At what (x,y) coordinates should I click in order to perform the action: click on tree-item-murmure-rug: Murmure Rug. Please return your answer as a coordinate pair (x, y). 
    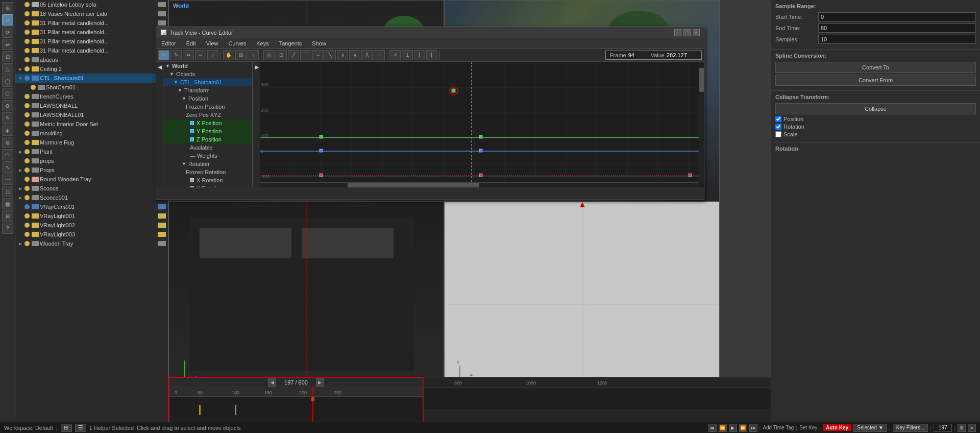
    Looking at the image, I should click on (92, 142).